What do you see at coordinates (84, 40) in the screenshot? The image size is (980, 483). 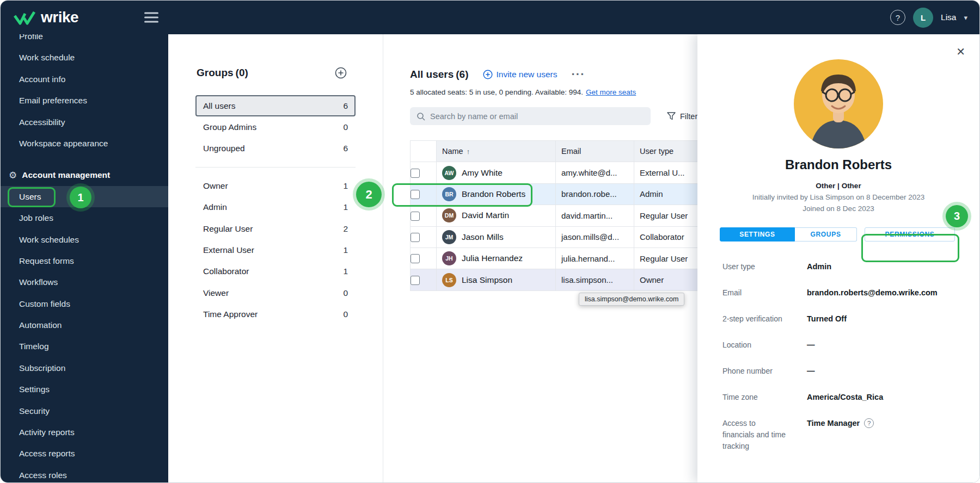 I see `sidebar-item-profile: Profile` at bounding box center [84, 40].